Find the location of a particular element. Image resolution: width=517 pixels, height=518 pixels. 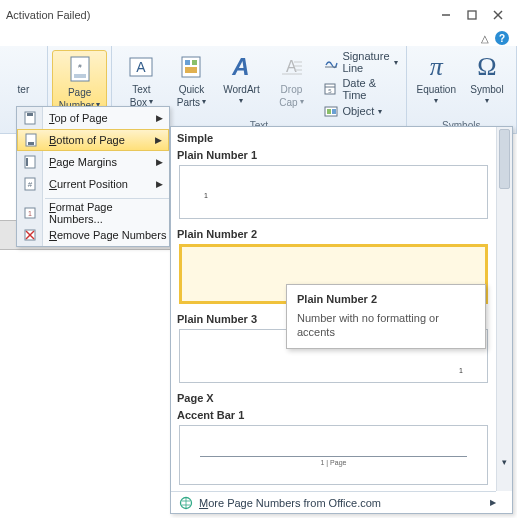

menu-remove-page-numbers: Remove Page Numbers is located at coordinates (93, 235).